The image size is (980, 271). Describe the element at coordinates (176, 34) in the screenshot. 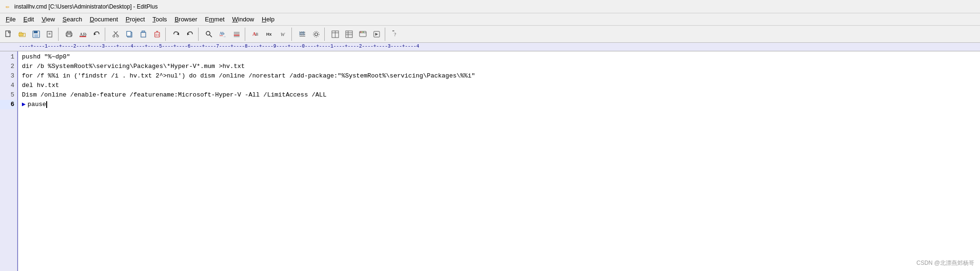

I see `undo2-button` at that location.